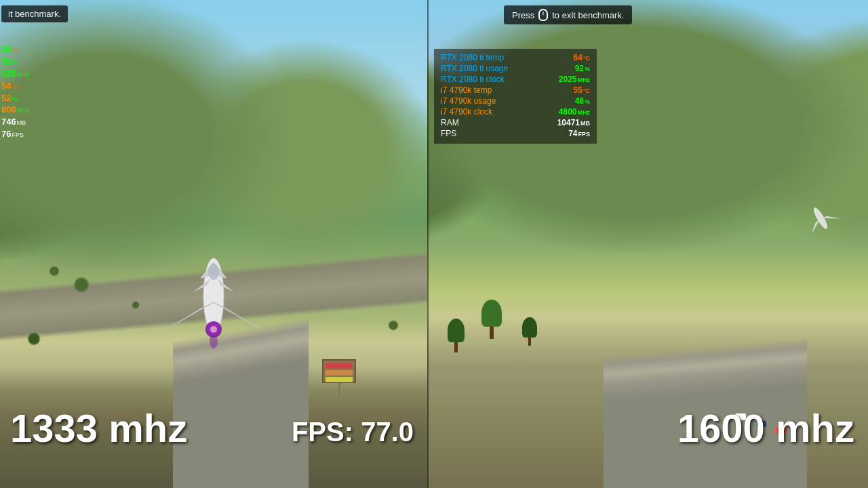 The height and width of the screenshot is (488, 868). What do you see at coordinates (428, 244) in the screenshot?
I see `panel-divider` at bounding box center [428, 244].